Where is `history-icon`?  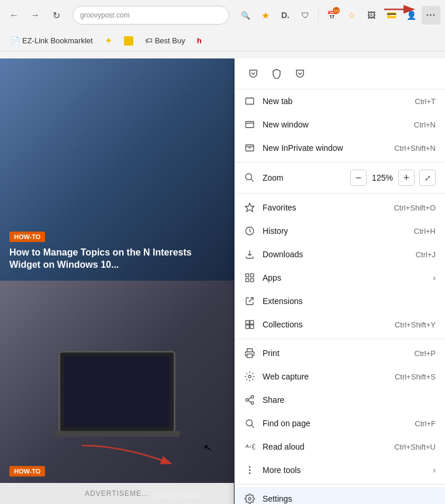
history-icon is located at coordinates (250, 231).